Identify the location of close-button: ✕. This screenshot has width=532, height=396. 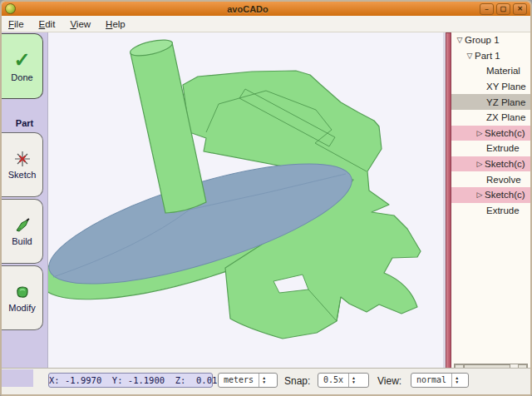
(520, 9).